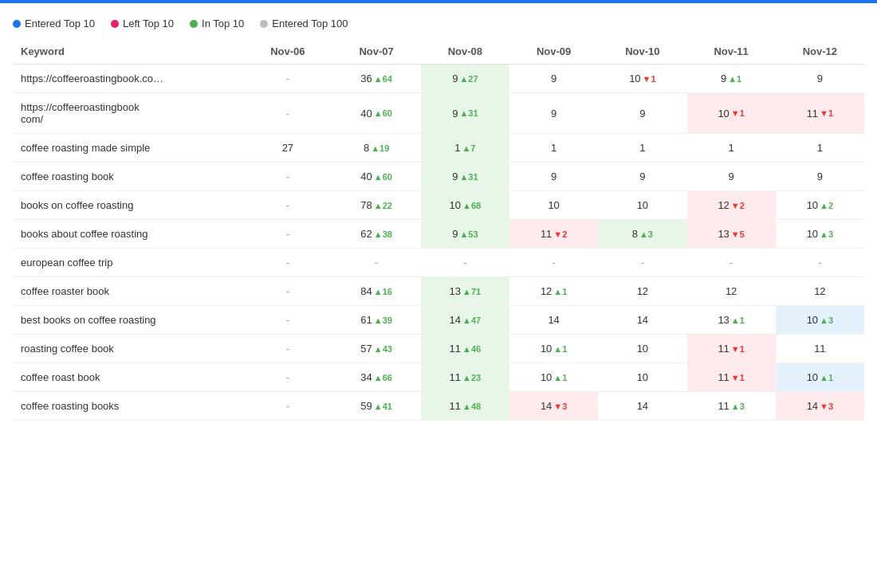  I want to click on change-up-indicator: ▲68, so click(472, 206).